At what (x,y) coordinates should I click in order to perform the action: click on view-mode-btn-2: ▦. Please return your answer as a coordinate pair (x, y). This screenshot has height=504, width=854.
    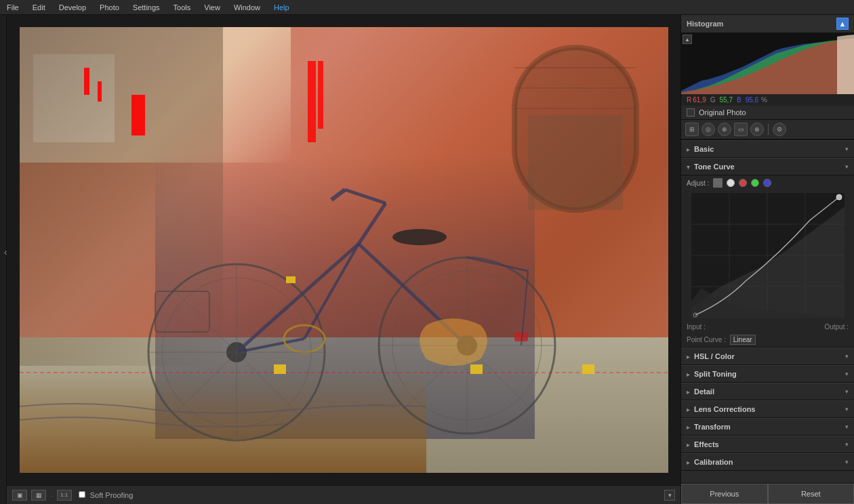
    Looking at the image, I should click on (39, 495).